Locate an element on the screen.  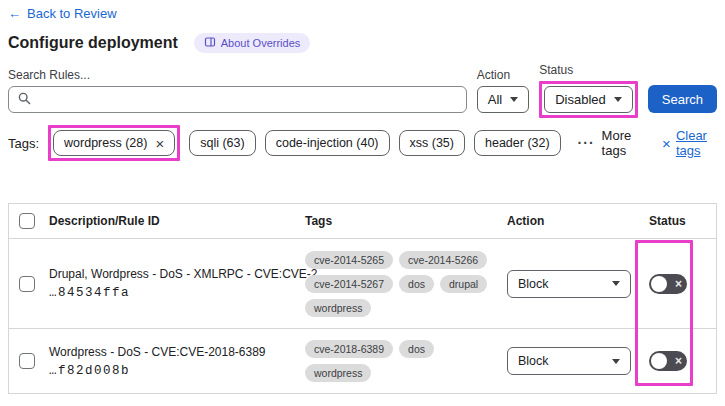
header-checkbox-cell is located at coordinates (27, 221).